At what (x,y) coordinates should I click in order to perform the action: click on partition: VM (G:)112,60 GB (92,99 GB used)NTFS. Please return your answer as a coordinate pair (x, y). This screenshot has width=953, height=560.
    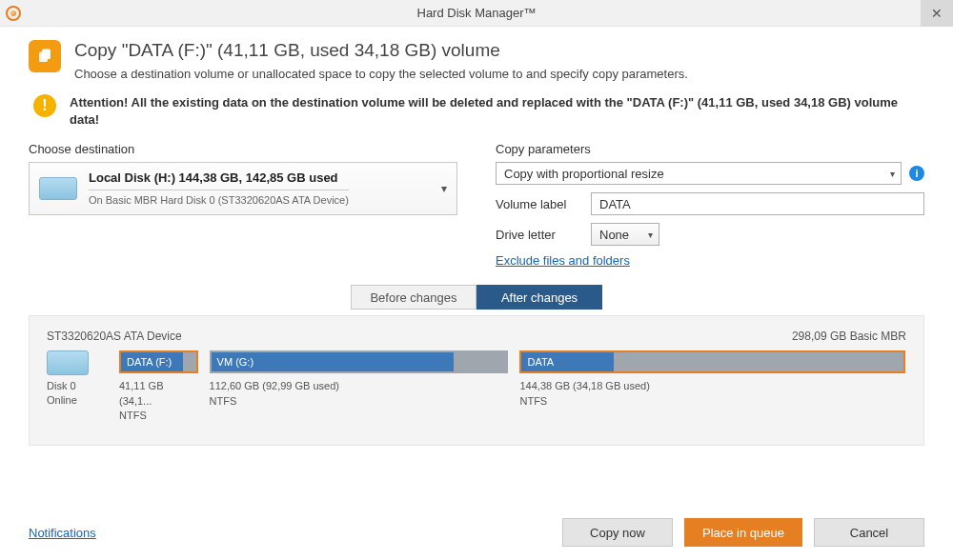
    Looking at the image, I should click on (359, 387).